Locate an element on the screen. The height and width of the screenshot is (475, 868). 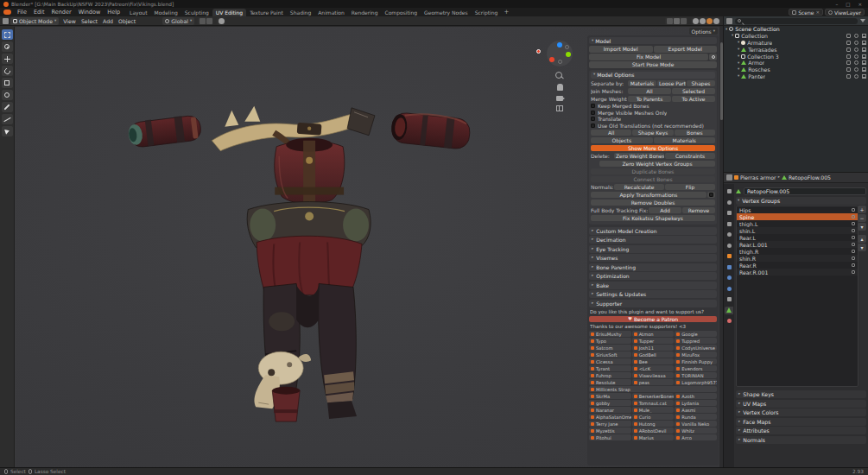
translate-button: Bones is located at coordinates (694, 133).